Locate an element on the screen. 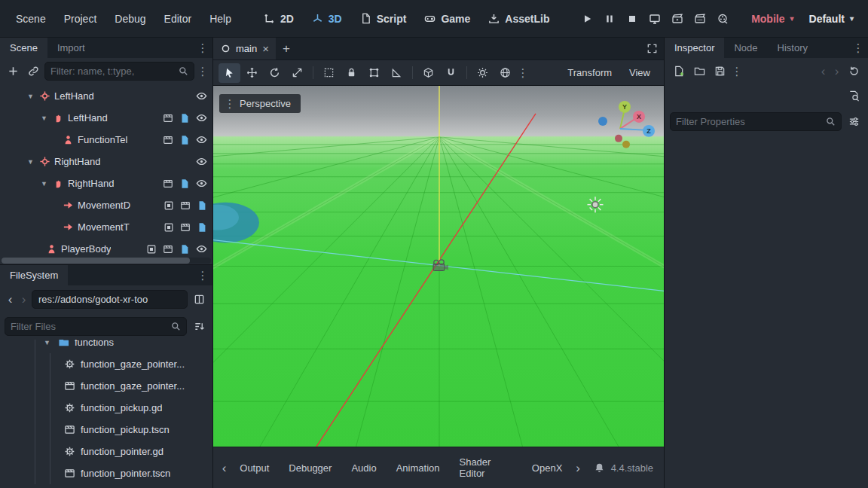 This screenshot has width=868, height=488. renderer-select: Mobile▾ is located at coordinates (772, 19).